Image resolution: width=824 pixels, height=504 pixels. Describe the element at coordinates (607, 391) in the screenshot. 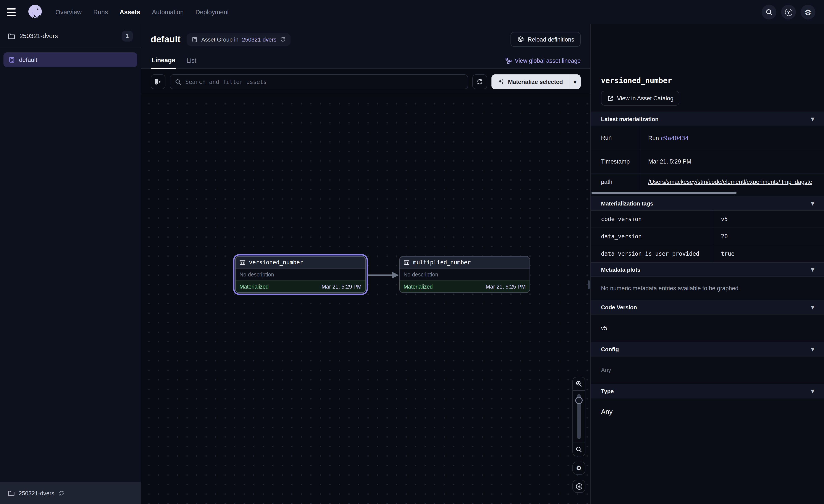

I see `section-label: Type` at that location.